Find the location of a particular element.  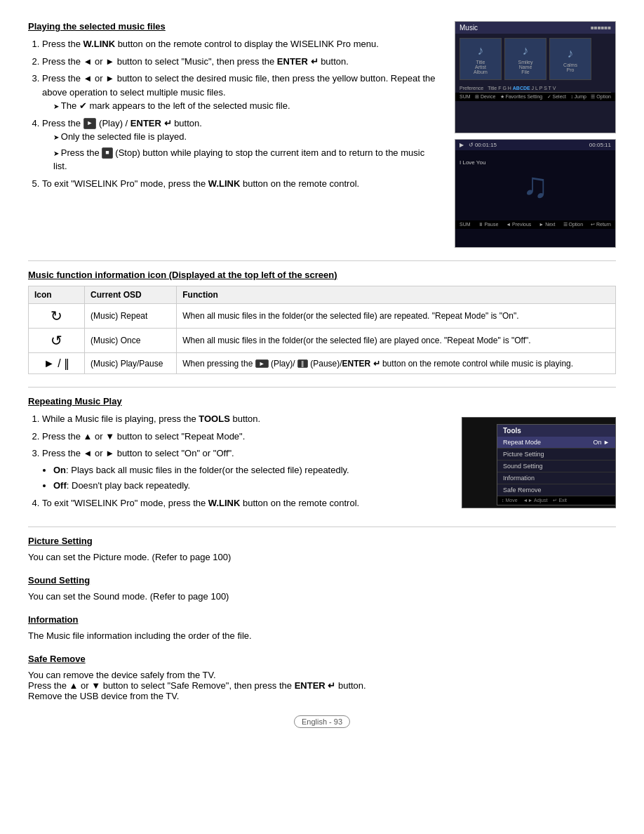

enter-inline: ENTER ↵ is located at coordinates (361, 364).